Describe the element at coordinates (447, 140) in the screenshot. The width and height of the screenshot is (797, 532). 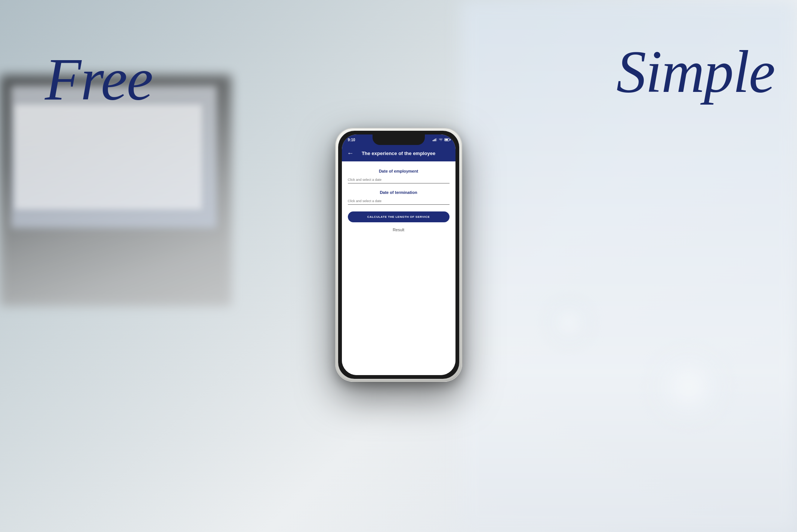
I see `battery-icon` at that location.